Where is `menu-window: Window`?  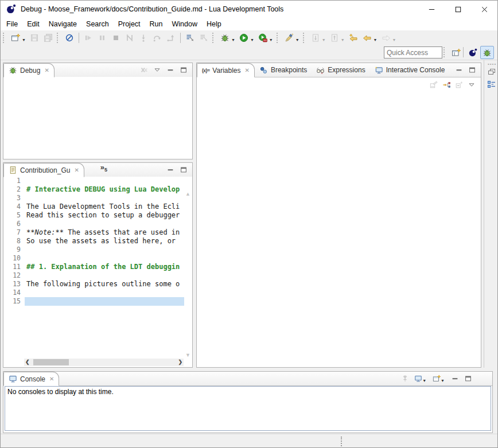
menu-window: Window is located at coordinates (185, 24).